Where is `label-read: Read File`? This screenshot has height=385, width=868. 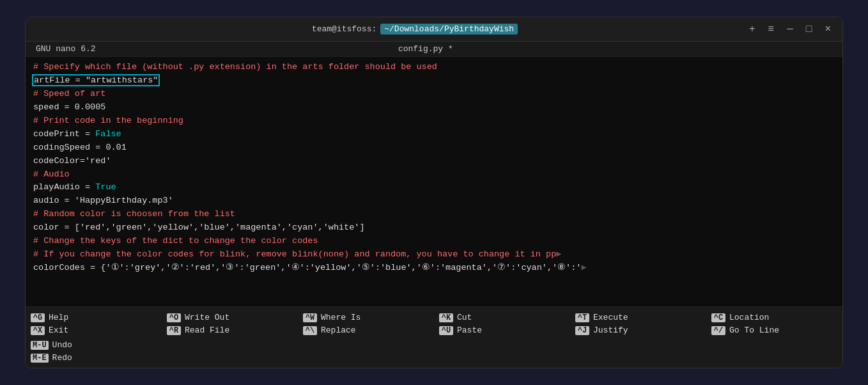 label-read: Read File is located at coordinates (207, 331).